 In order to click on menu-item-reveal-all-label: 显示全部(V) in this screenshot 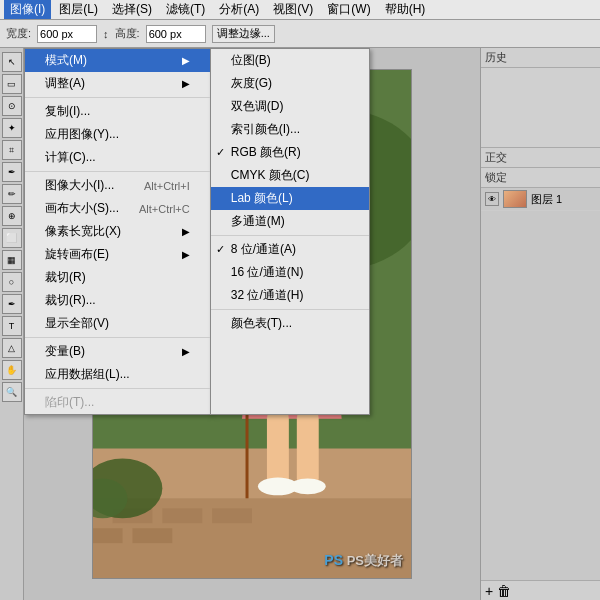, I will do `click(77, 324)`.